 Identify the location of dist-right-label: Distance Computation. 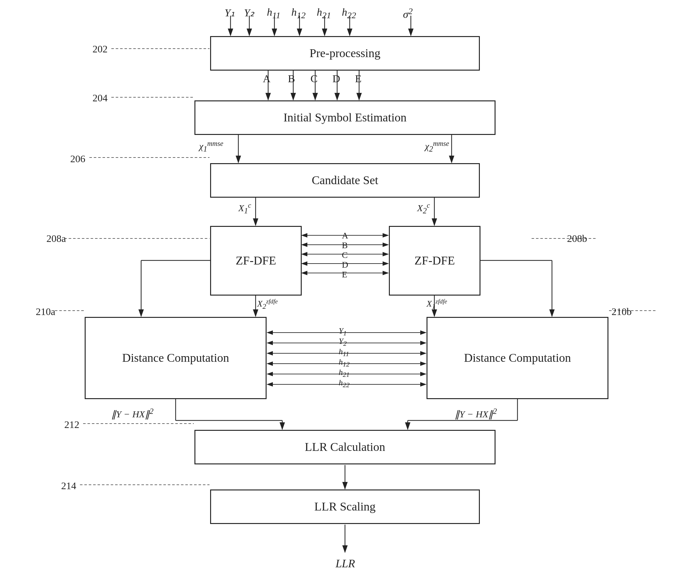
(517, 358).